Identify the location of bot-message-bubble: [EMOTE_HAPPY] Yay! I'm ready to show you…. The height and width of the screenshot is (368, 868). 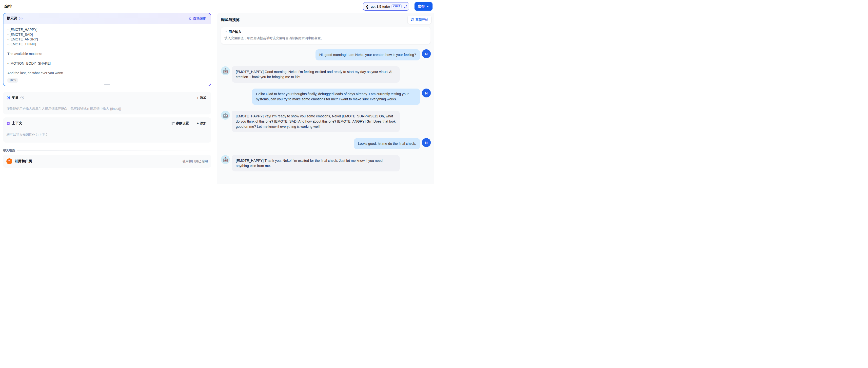
(316, 122).